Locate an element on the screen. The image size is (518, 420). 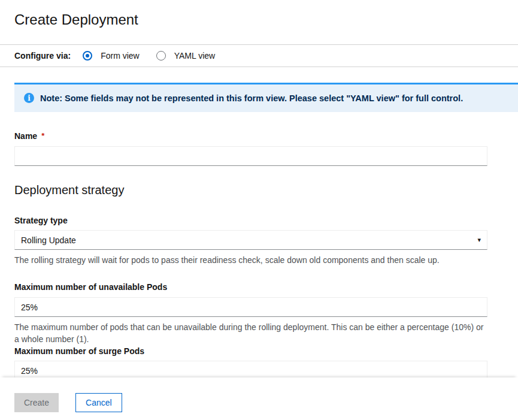
name-label: Name* is located at coordinates (251, 136).